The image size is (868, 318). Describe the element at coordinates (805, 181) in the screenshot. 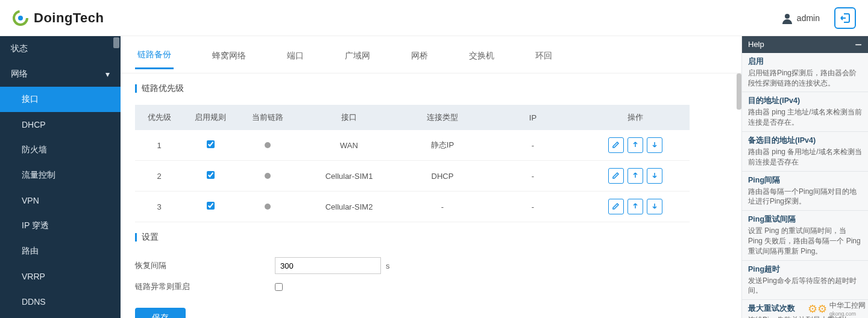

I see `help-item-title: Ping间隔` at that location.